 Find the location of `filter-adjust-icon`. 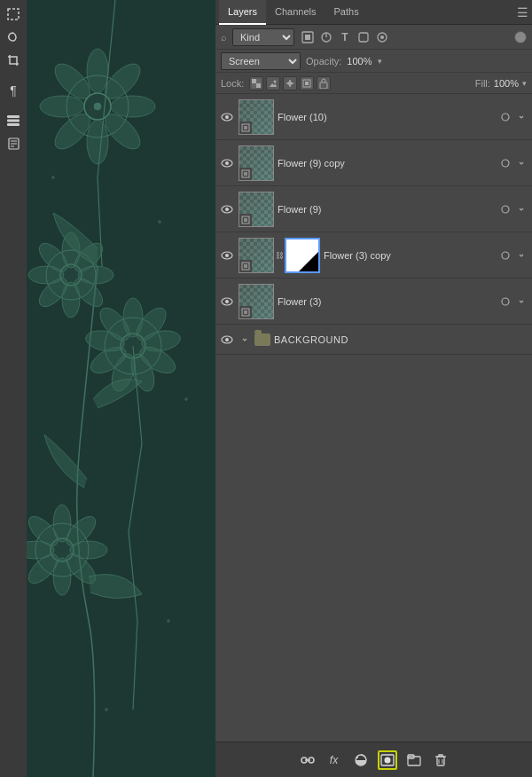

filter-adjust-icon is located at coordinates (326, 37).